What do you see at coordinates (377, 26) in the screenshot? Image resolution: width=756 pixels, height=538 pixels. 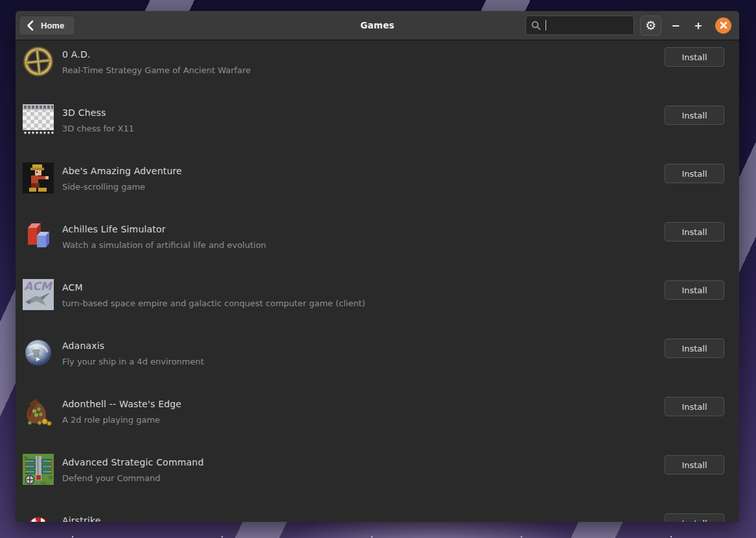 I see `window-header: Home Games ⚙ − +` at bounding box center [377, 26].